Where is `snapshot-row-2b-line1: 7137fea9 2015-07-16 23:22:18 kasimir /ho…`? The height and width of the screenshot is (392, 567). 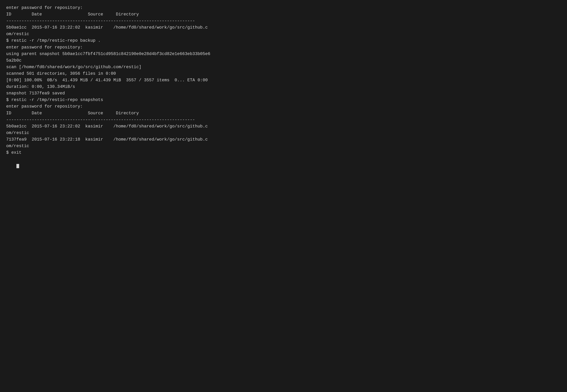
snapshot-row-2b-line1: 7137fea9 2015-07-16 23:22:18 kasimir /ho… is located at coordinates (142, 140).